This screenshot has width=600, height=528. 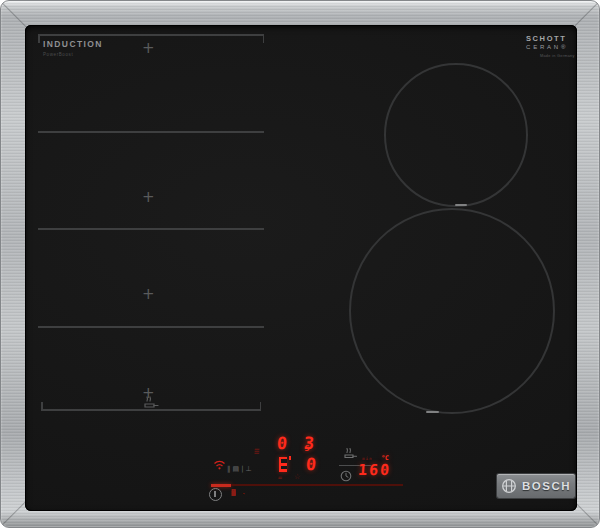 What do you see at coordinates (151, 35) in the screenshot?
I see `flex-zone-top-line` at bounding box center [151, 35].